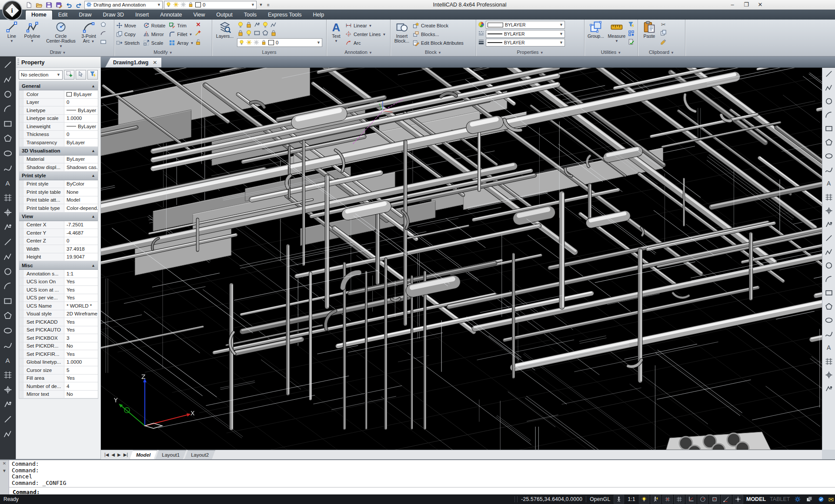 The height and width of the screenshot is (504, 835). I want to click on property-row: Set PICKDR...No, so click(58, 347).